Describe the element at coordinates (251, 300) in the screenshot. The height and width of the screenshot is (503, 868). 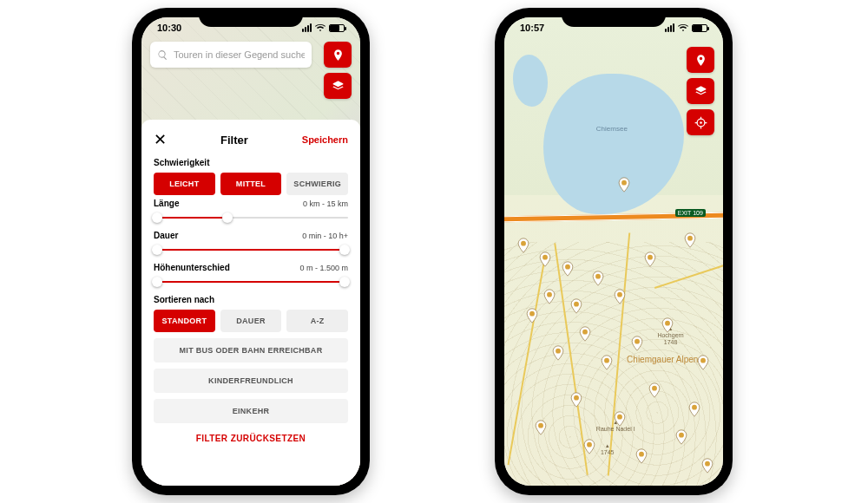
I see `sort-label: Sortieren nach` at that location.